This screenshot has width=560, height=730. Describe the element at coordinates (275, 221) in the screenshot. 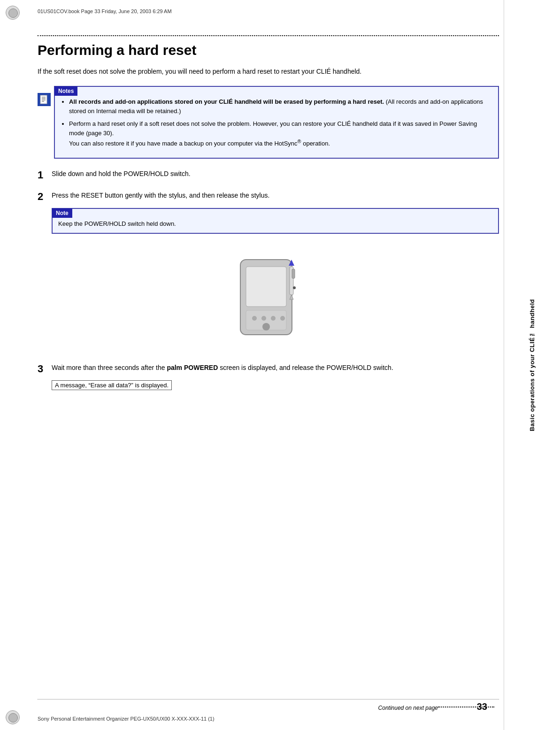

I see `note-content: Keep the POWER/HOLD switch held down.` at that location.